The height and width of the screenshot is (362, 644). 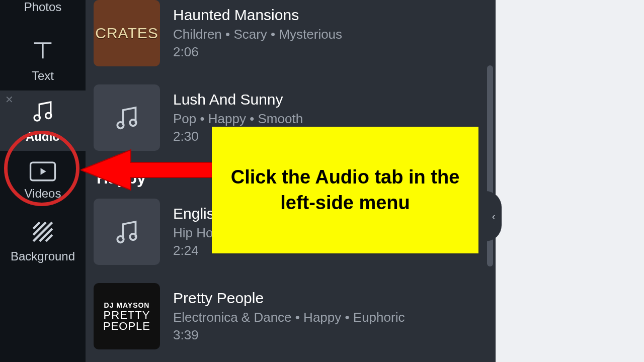 I want to click on chevron-left-icon: ‹, so click(x=494, y=216).